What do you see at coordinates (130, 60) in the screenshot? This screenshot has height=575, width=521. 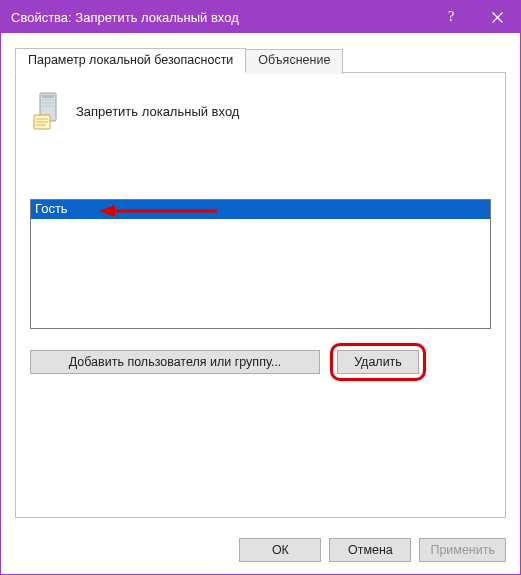 I see `tab-security: Параметр локальной безопасности` at bounding box center [130, 60].